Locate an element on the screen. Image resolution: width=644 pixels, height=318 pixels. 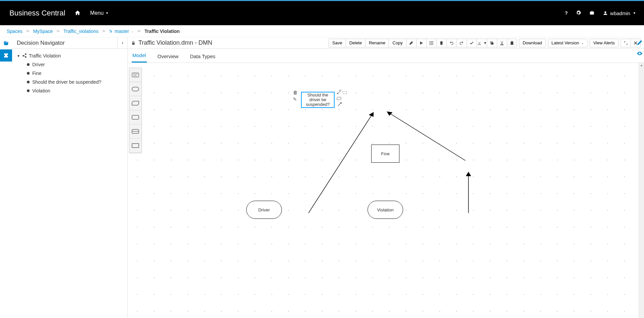
undo-icon is located at coordinates (452, 43).